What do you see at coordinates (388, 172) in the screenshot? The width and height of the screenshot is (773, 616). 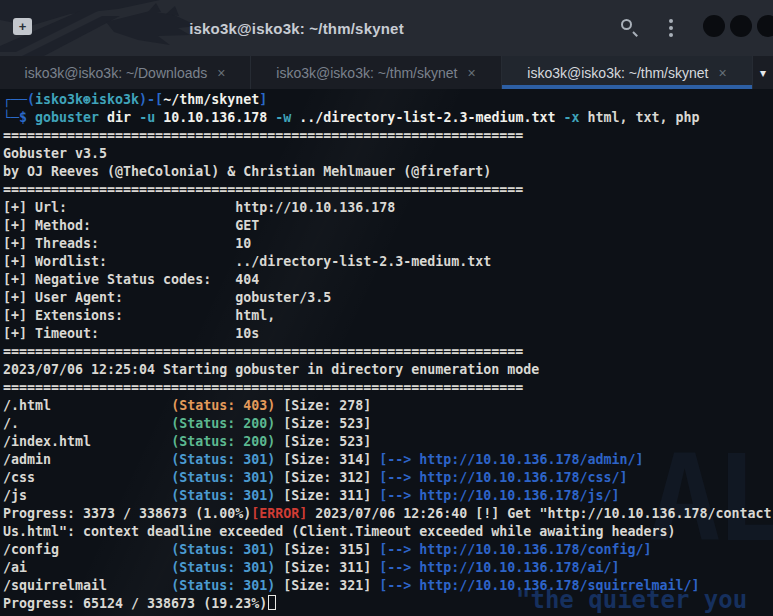 I see `terminal-line: by OJ Reeves (@TheColonial) & Christian …` at bounding box center [388, 172].